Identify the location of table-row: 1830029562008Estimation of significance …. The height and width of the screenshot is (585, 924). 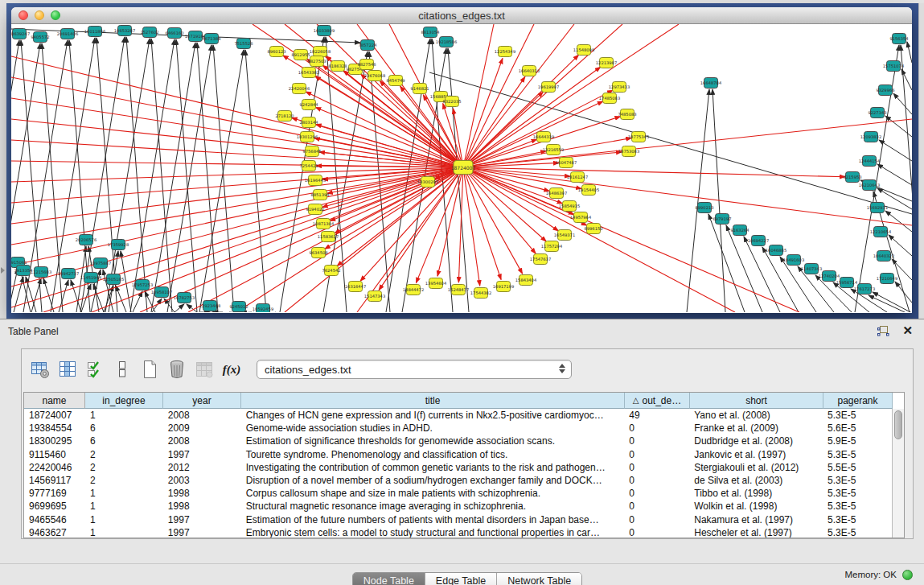
(458, 441).